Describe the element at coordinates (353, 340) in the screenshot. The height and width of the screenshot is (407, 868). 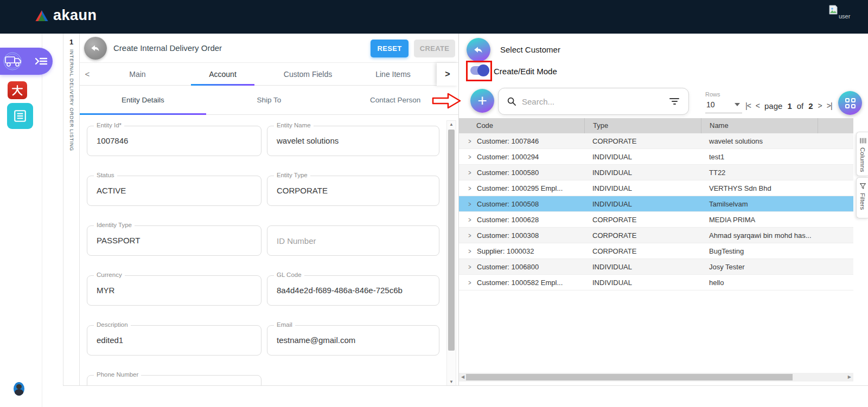
I see `email-value: testname@gmail.com` at that location.